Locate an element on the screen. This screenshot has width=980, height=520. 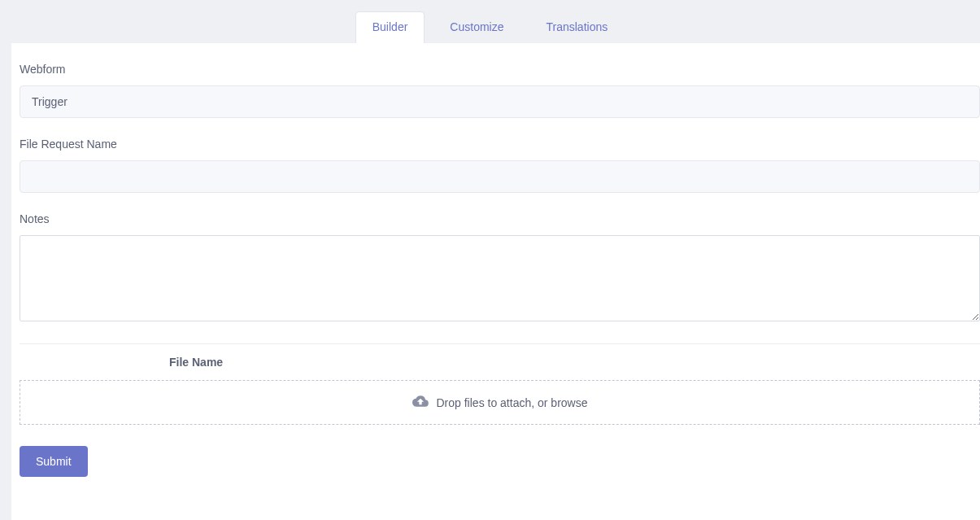
file-request-group: File Request Name is located at coordinates (499, 165).